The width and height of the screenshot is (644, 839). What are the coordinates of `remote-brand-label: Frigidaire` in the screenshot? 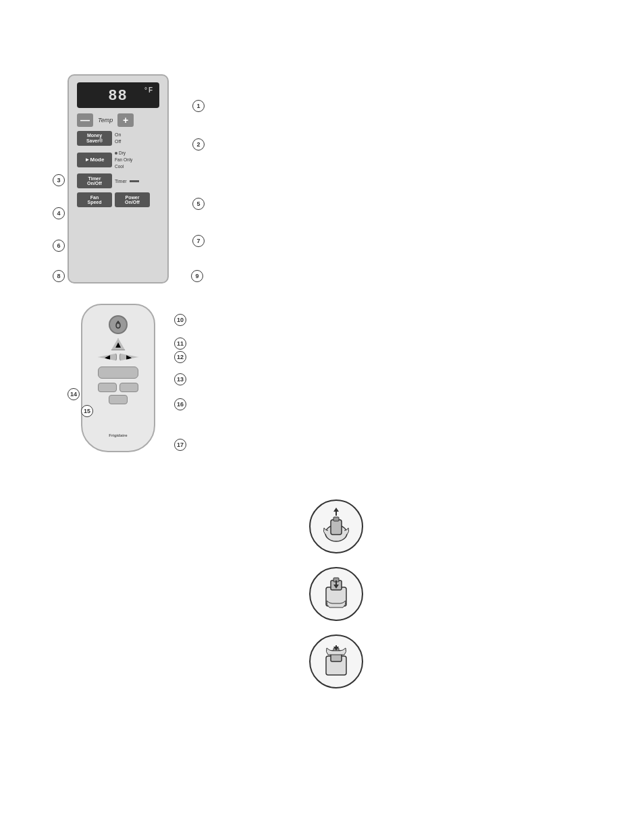 It's located at (117, 435).